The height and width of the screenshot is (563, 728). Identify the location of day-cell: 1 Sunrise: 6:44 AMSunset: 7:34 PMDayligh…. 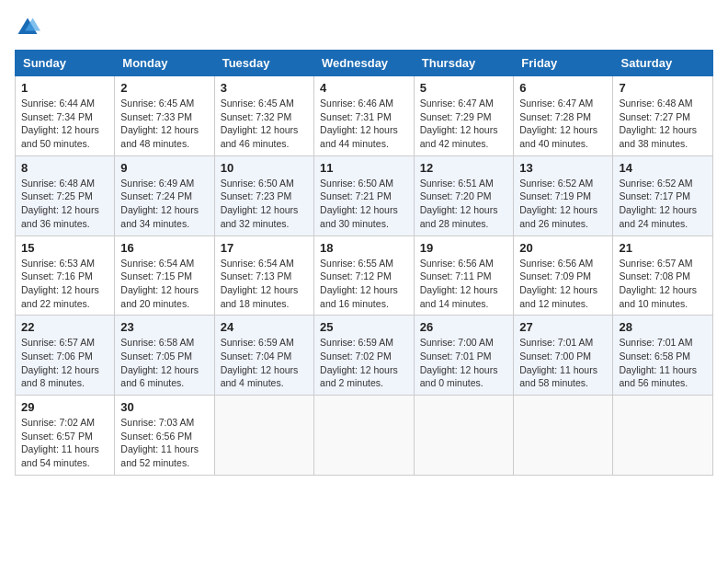
(65, 116).